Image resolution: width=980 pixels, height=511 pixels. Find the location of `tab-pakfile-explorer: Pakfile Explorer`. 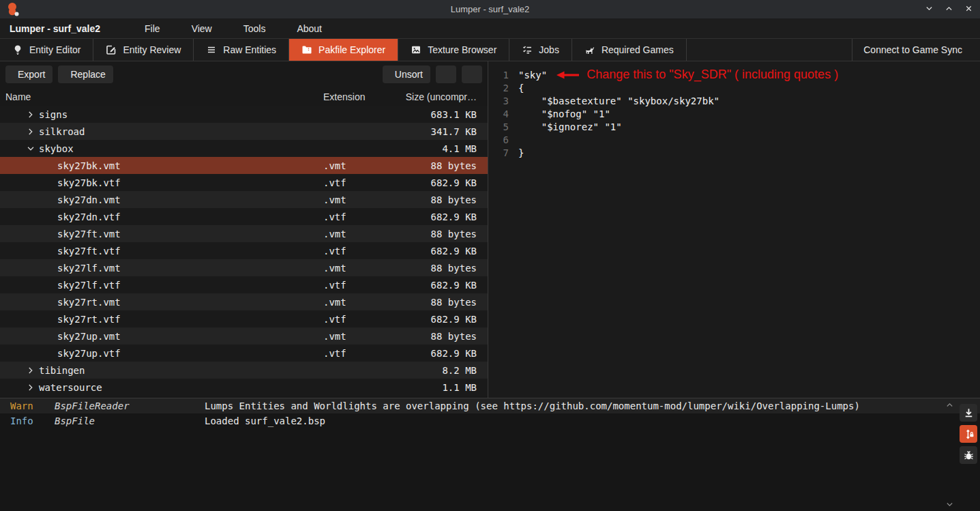

tab-pakfile-explorer: Pakfile Explorer is located at coordinates (344, 50).